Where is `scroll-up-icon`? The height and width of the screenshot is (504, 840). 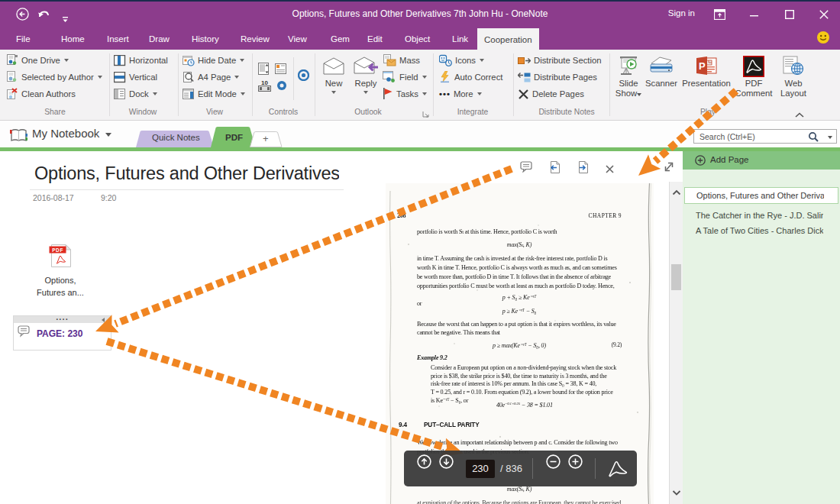 scroll-up-icon is located at coordinates (677, 192).